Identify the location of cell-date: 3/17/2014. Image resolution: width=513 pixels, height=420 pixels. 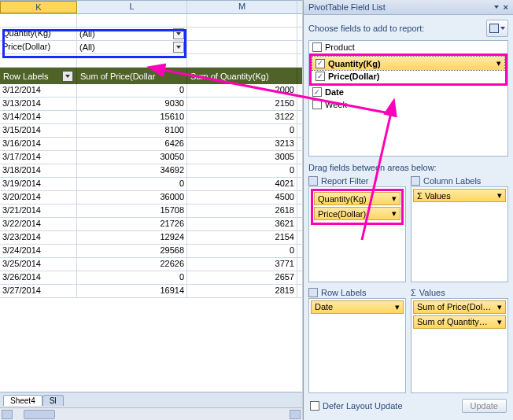
(39, 157).